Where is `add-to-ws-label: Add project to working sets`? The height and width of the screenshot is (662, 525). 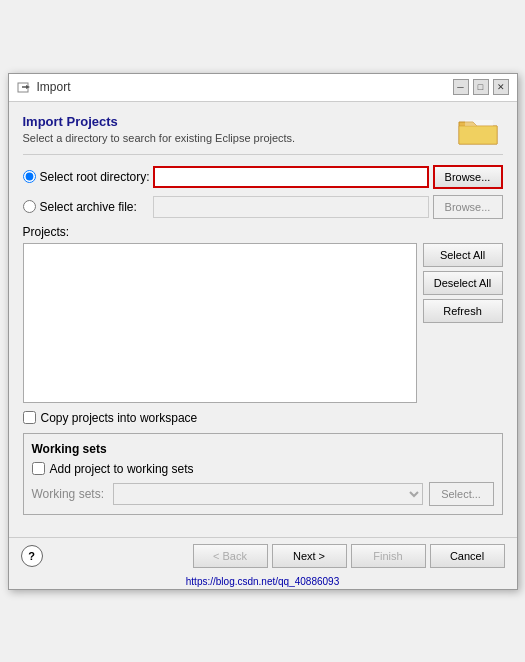 add-to-ws-label: Add project to working sets is located at coordinates (122, 469).